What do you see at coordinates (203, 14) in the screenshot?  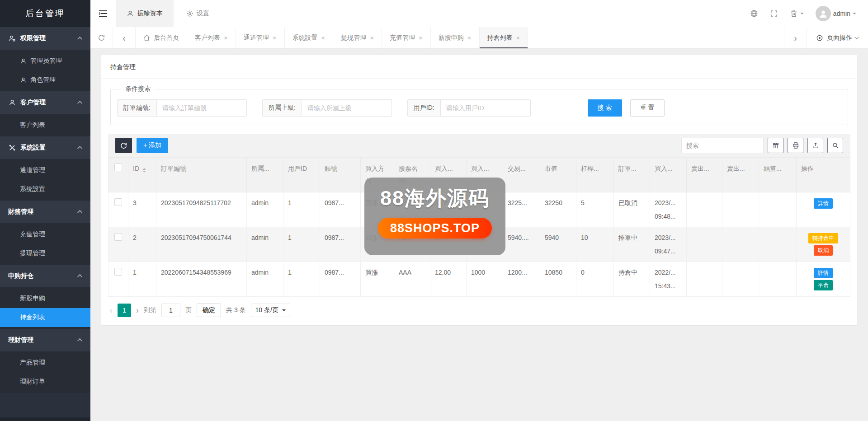 I see `settings-label: 设置` at bounding box center [203, 14].